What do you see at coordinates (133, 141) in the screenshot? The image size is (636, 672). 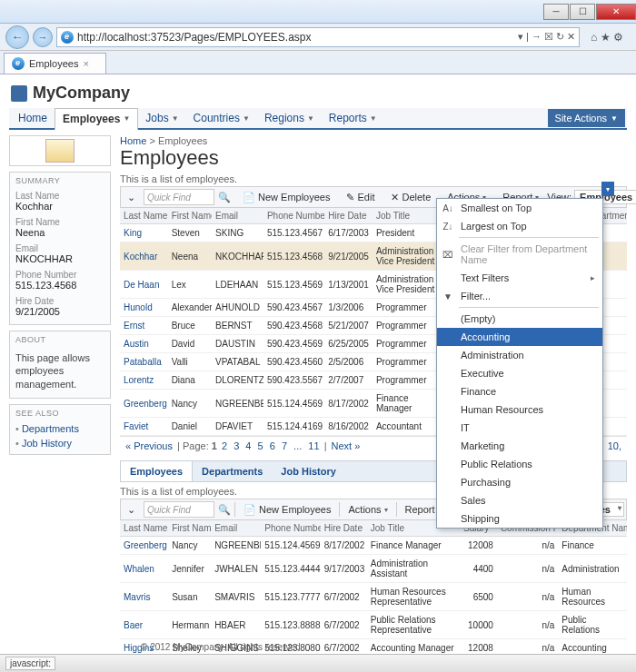 I see `breadcrumb-home: Home` at bounding box center [133, 141].